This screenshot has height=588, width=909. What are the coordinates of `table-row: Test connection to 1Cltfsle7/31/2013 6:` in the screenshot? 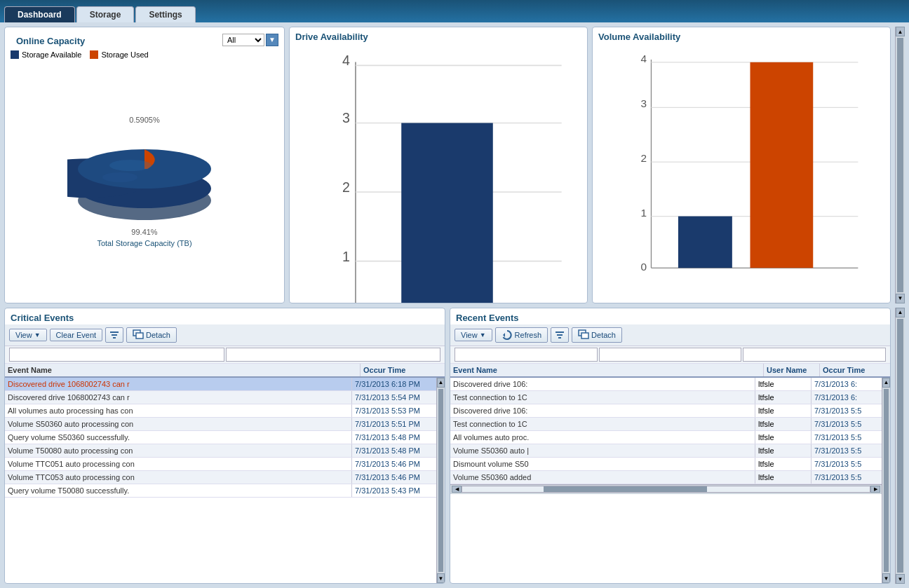 It's located at (666, 398).